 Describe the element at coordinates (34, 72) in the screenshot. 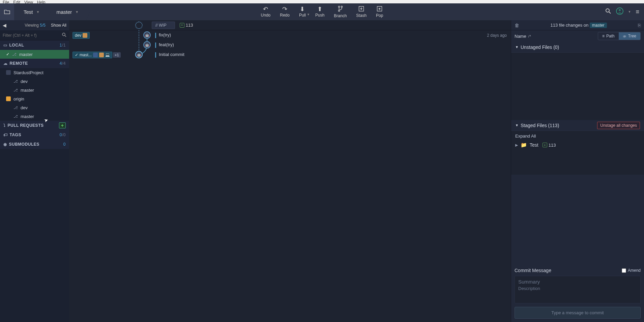

I see `remote-stardust: StardustProject` at that location.